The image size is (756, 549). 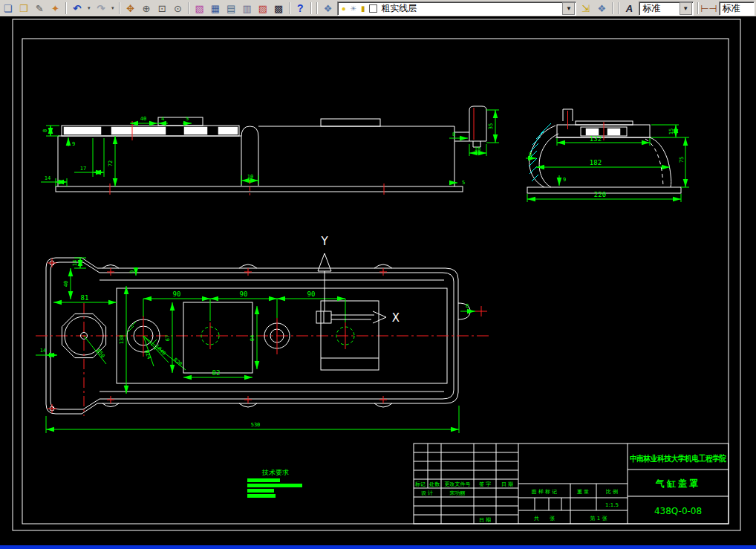 What do you see at coordinates (178, 8) in the screenshot?
I see `zoom-previous-icon: ⊙` at bounding box center [178, 8].